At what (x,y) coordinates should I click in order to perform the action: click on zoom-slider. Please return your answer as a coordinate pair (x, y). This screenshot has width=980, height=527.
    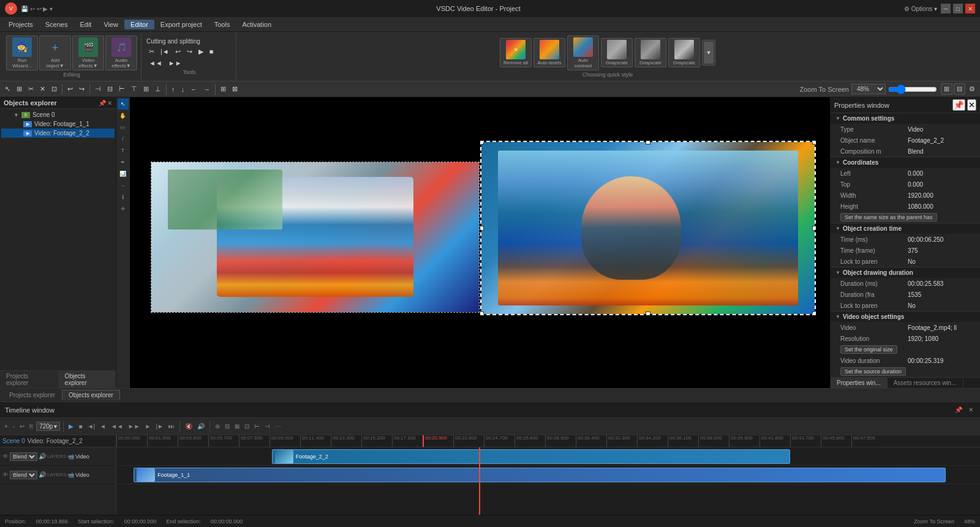
    Looking at the image, I should click on (913, 89).